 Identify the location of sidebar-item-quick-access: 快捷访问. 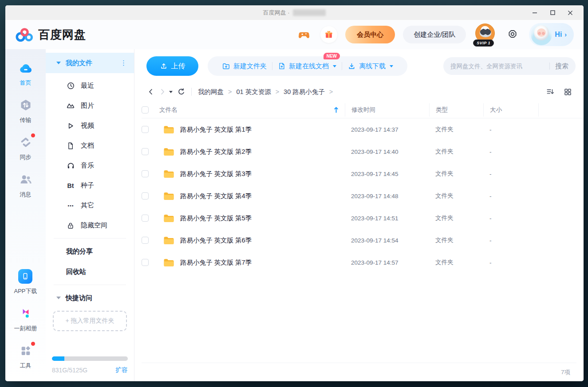
(90, 298).